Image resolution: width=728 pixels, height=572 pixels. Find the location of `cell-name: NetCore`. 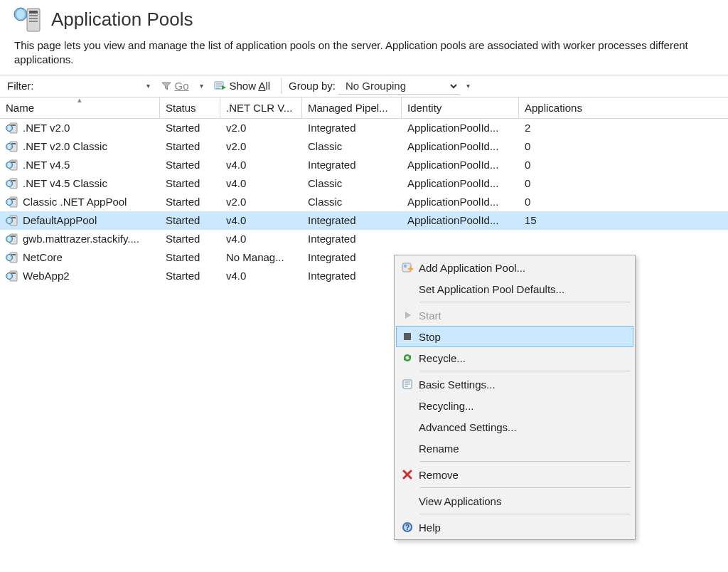

cell-name: NetCore is located at coordinates (43, 258).